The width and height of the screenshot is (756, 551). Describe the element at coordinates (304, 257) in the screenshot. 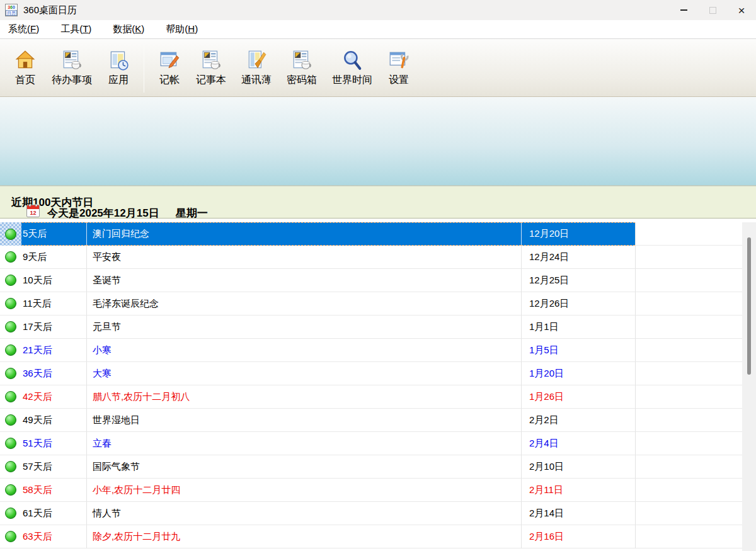

I see `holiday-name-text: 平安夜` at that location.